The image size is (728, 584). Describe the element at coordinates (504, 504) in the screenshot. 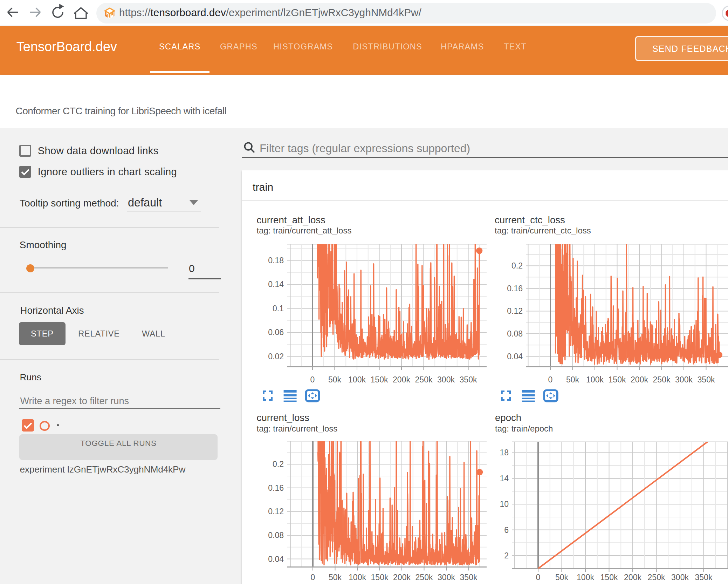

I see `svg-text: 10` at that location.